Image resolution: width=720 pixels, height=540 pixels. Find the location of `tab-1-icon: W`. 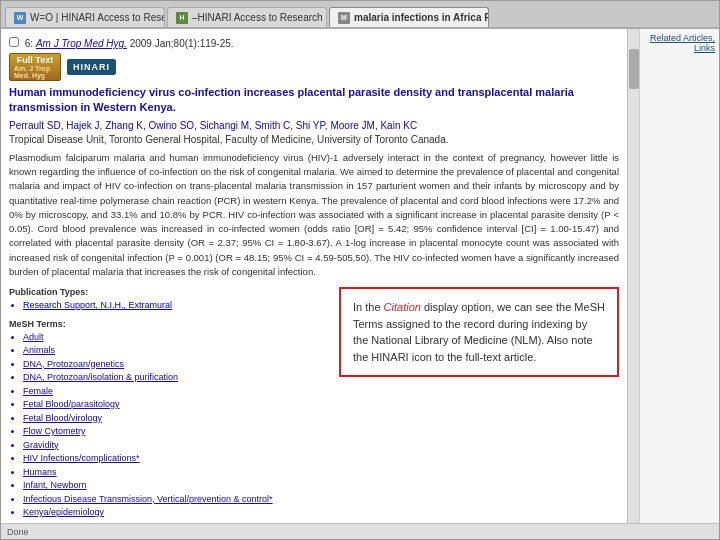

tab-1-icon: W is located at coordinates (20, 18).